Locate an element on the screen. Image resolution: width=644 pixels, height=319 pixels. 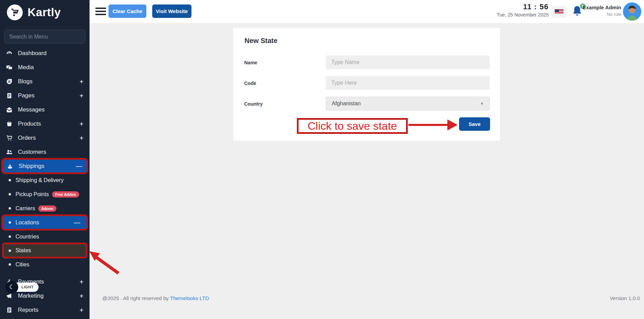
sidebar-item-countries: Countries is located at coordinates (45, 237).